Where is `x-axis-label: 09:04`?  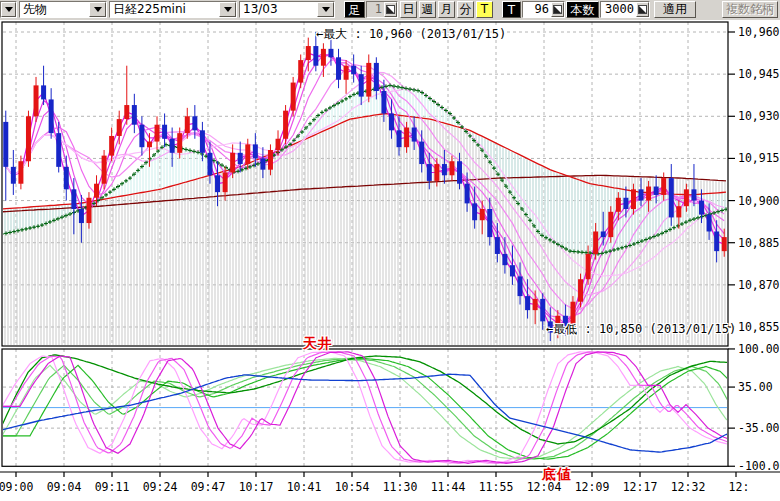
x-axis-label: 09:04 is located at coordinates (64, 487).